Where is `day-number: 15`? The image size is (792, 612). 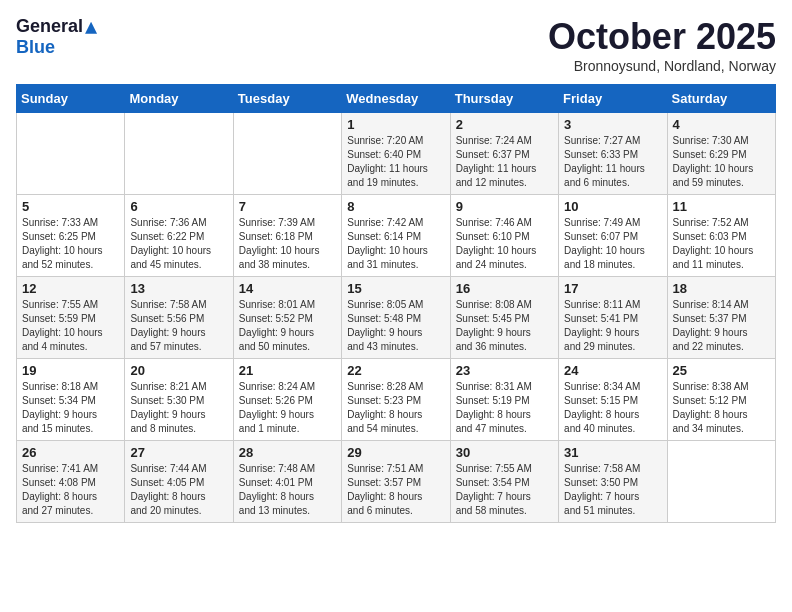
day-number: 15 is located at coordinates (396, 288).